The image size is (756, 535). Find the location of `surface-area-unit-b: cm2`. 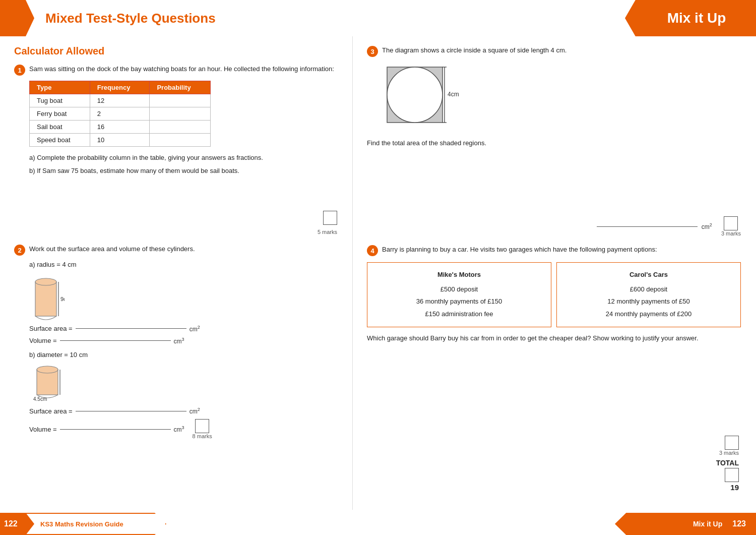

surface-area-unit-b: cm2 is located at coordinates (195, 411).